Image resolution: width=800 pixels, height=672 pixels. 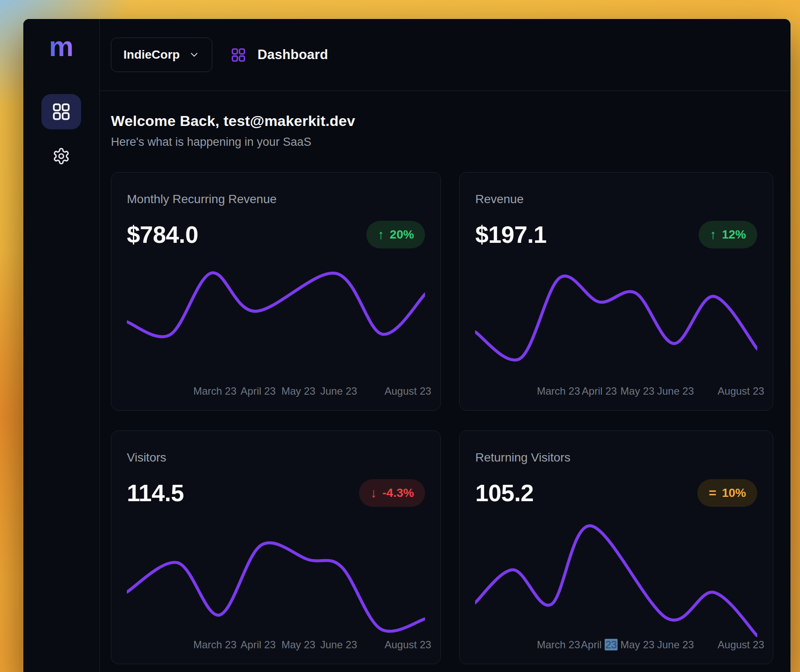 What do you see at coordinates (611, 644) in the screenshot?
I see `selected-text: 23` at bounding box center [611, 644].